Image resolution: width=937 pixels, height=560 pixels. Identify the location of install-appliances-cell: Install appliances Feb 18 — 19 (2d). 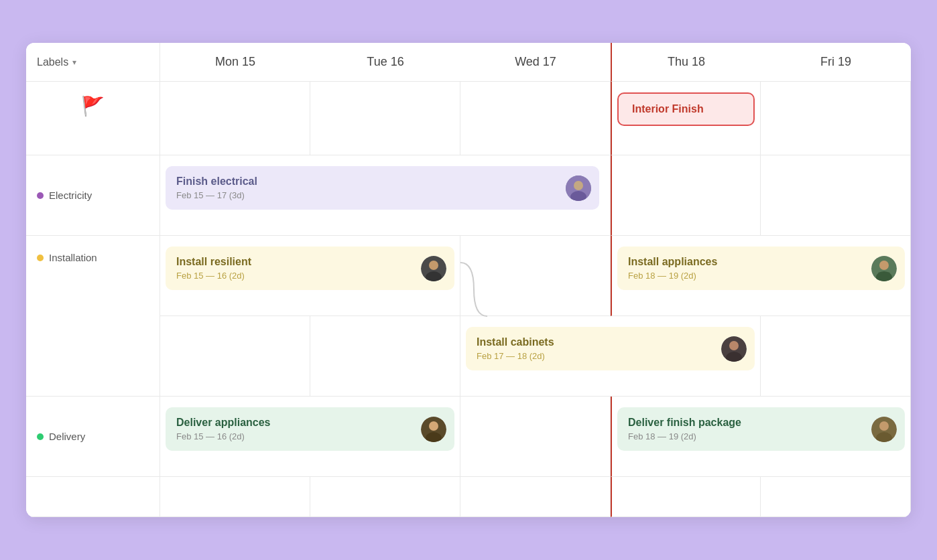
(761, 276).